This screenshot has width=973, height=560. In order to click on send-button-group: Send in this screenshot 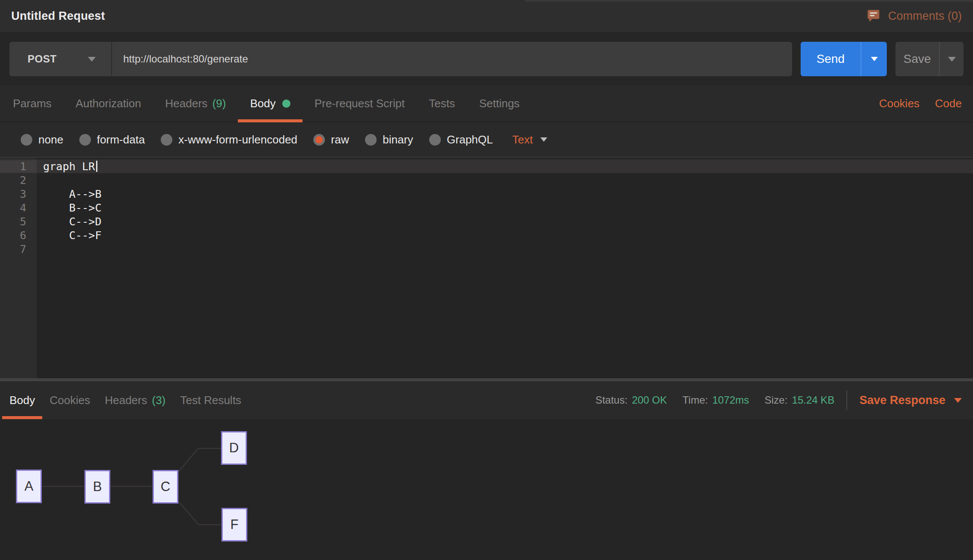, I will do `click(844, 59)`.